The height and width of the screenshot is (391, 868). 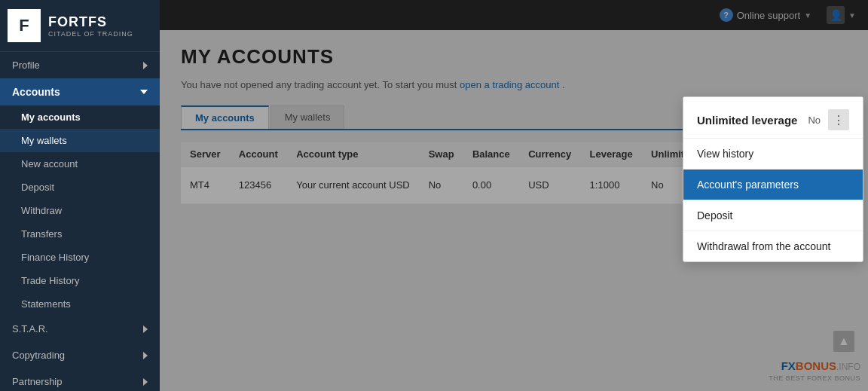 I want to click on sidebar-item-deposit: Deposit, so click(x=80, y=187).